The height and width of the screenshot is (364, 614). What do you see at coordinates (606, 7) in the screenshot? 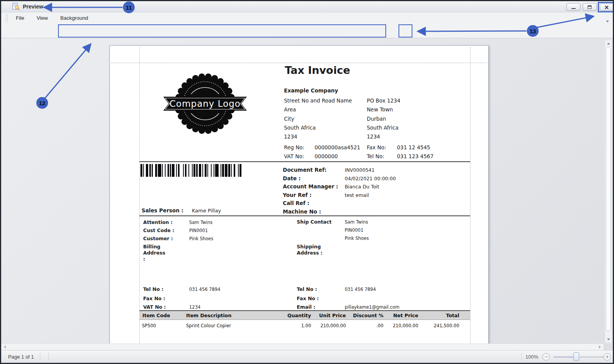
I see `window-close-highlight` at bounding box center [606, 7].